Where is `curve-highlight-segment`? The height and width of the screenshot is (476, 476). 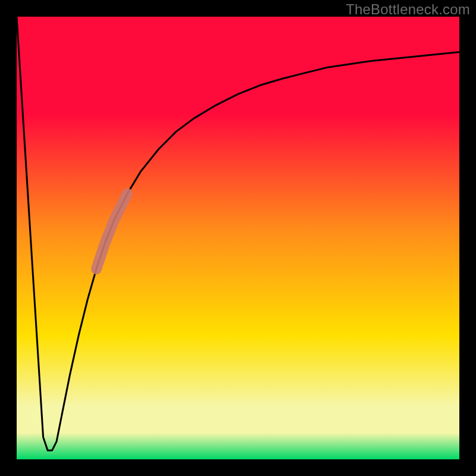 curve-highlight-segment is located at coordinates (112, 232).